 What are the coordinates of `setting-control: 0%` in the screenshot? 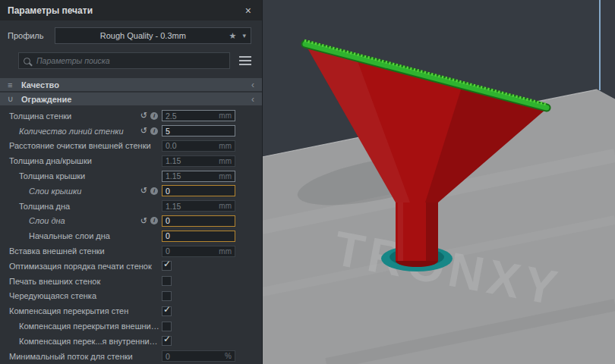 It's located at (212, 356).